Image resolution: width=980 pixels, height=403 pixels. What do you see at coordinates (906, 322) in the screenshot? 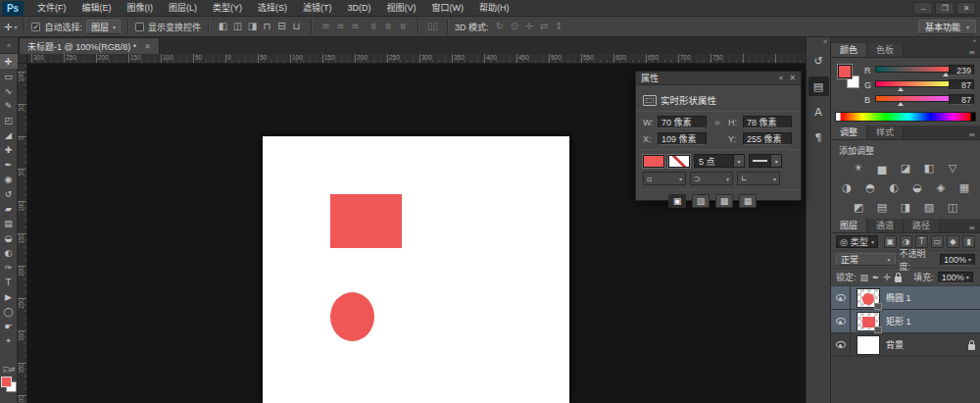
I see `layer-row: 矩形 1` at bounding box center [906, 322].